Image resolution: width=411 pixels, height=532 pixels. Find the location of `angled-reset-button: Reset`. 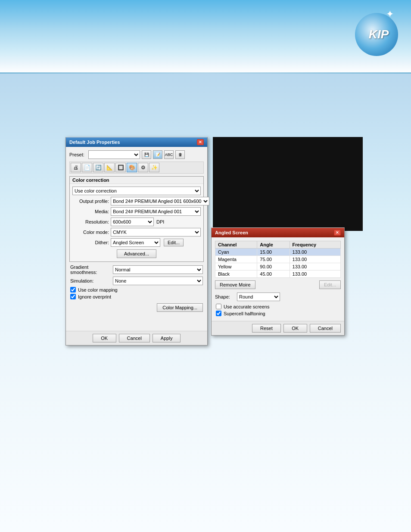

angled-reset-button: Reset is located at coordinates (266, 328).